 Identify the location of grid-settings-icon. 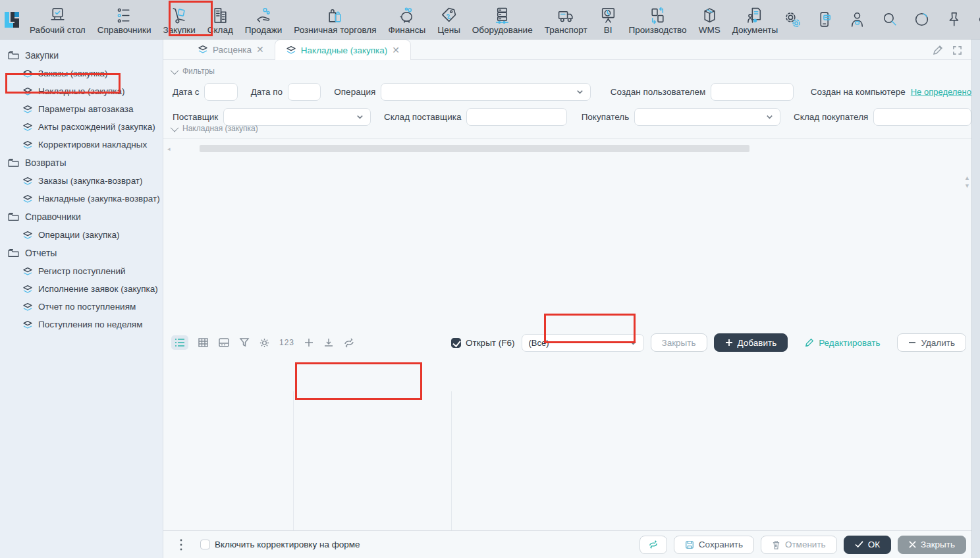
(265, 343).